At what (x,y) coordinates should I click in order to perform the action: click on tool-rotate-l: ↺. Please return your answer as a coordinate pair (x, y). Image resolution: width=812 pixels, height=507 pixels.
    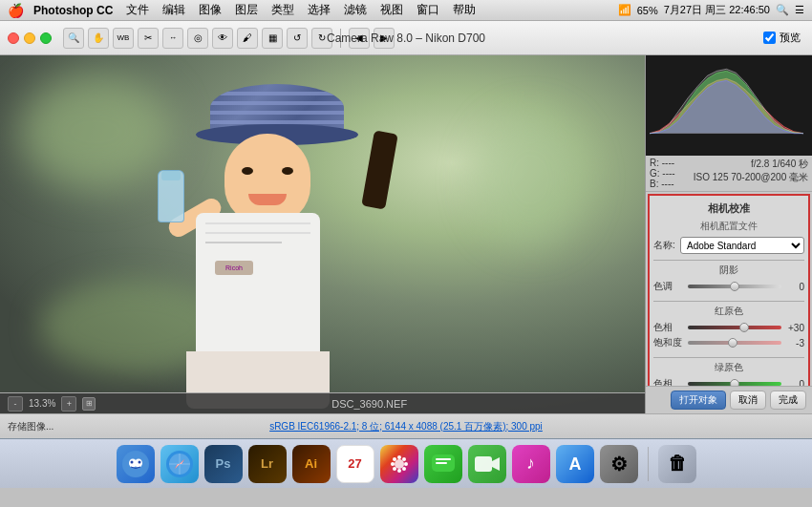
    Looking at the image, I should click on (297, 38).